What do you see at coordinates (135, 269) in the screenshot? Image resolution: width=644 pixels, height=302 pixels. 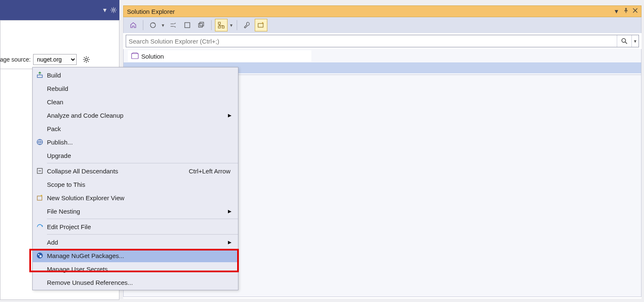 I see `menu-item-secrets: Manage User Secrets` at bounding box center [135, 269].